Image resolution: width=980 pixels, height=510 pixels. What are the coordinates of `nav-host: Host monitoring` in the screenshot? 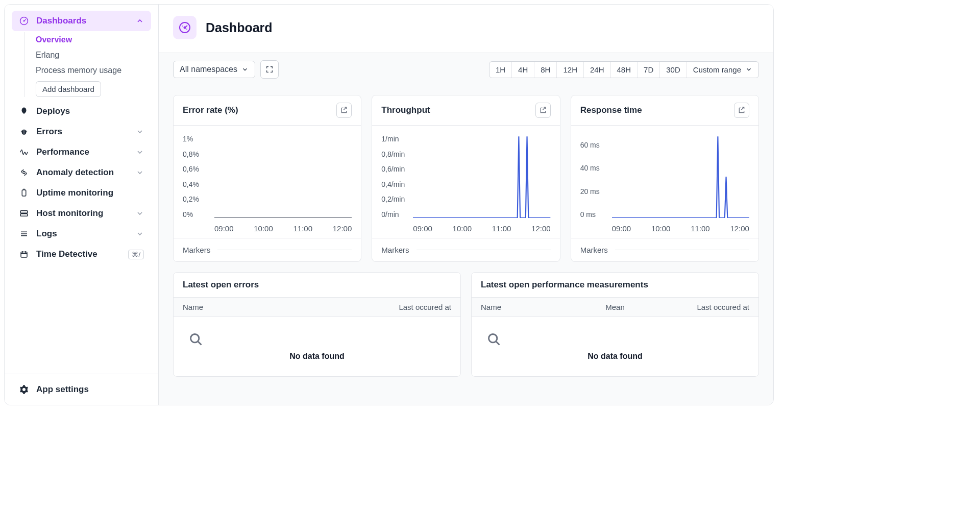 It's located at (82, 213).